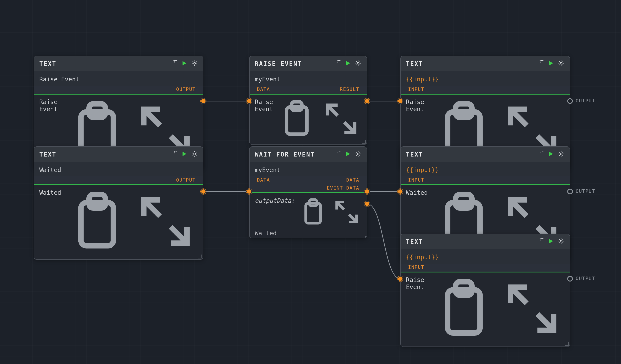 This screenshot has width=621, height=364. What do you see at coordinates (367, 204) in the screenshot?
I see `port-n5_edata` at bounding box center [367, 204].